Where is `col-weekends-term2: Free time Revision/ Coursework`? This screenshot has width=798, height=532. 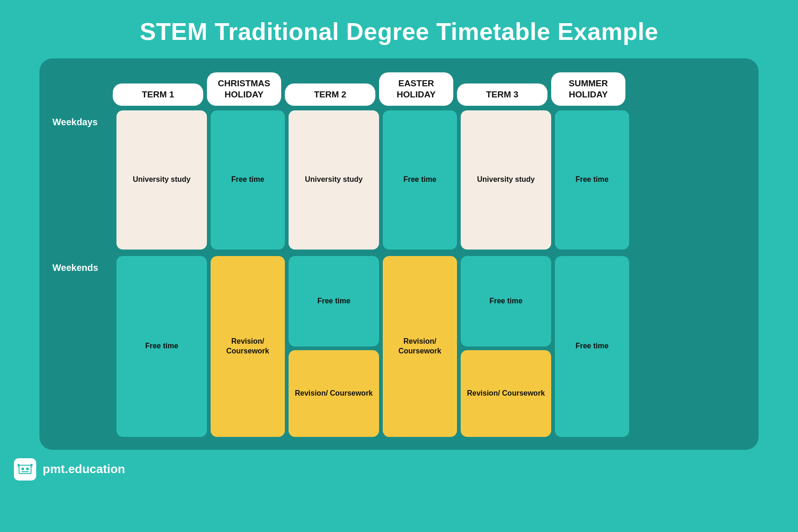 col-weekends-term2: Free time Revision/ Coursework is located at coordinates (334, 346).